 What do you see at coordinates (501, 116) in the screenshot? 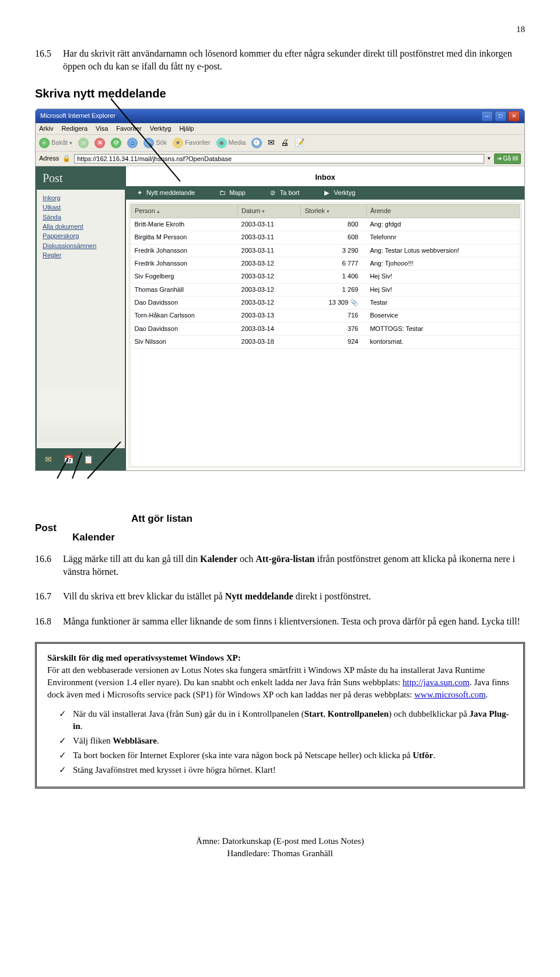
I see `window-maximize-button: □` at bounding box center [501, 116].